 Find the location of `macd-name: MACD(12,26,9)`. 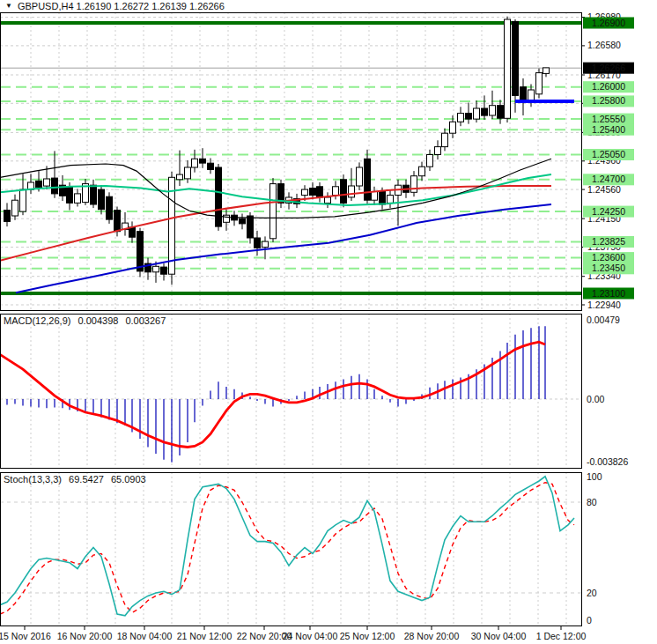

macd-name: MACD(12,26,9) is located at coordinates (37, 321).